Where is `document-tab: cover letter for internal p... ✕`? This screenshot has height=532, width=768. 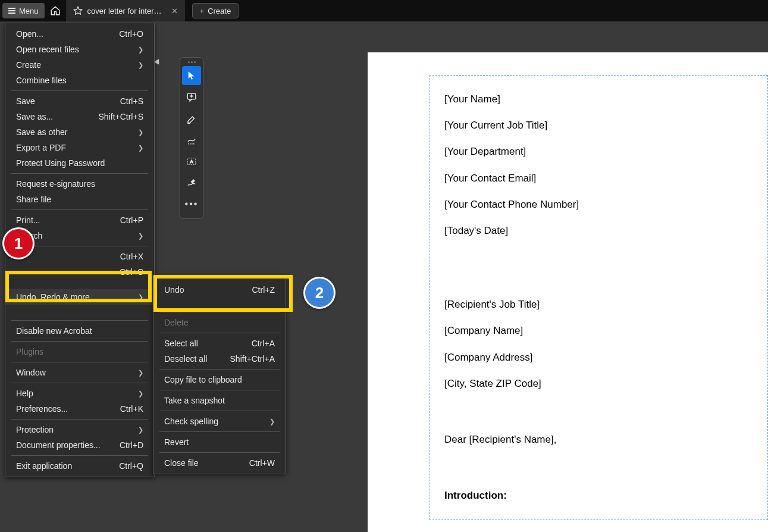 document-tab: cover letter for internal p... ✕ is located at coordinates (126, 11).